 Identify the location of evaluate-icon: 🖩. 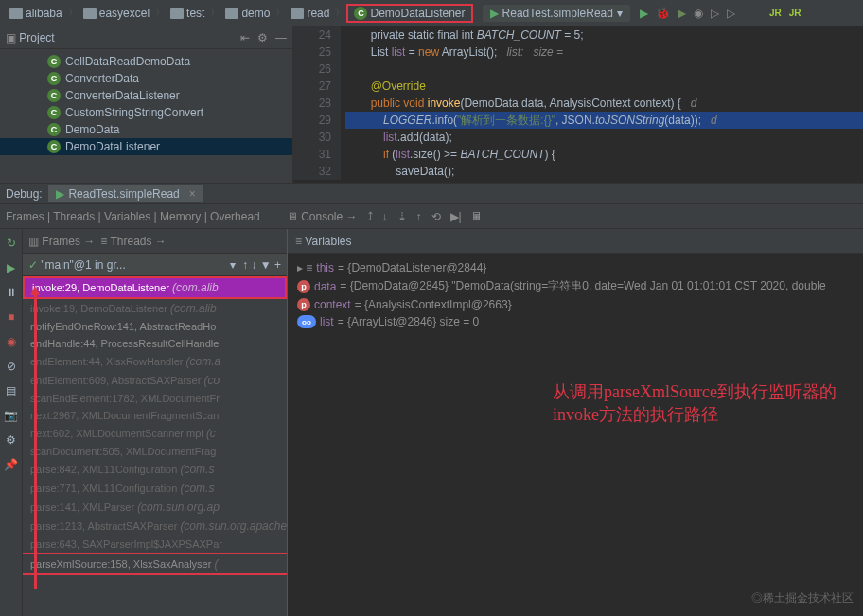
(477, 217).